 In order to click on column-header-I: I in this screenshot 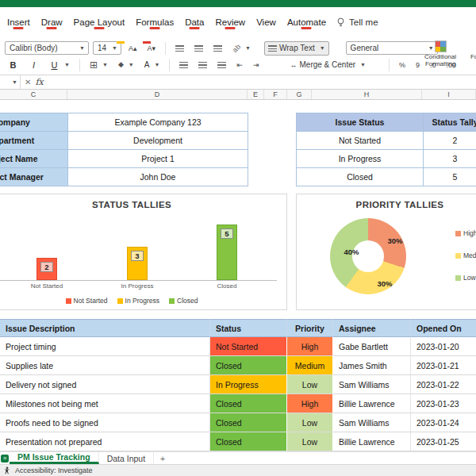, I will do `click(449, 94)`.